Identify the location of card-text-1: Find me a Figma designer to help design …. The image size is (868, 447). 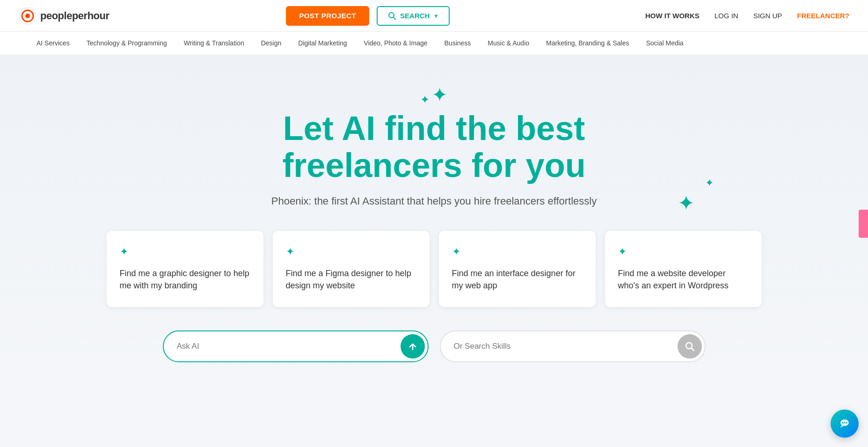
(351, 279).